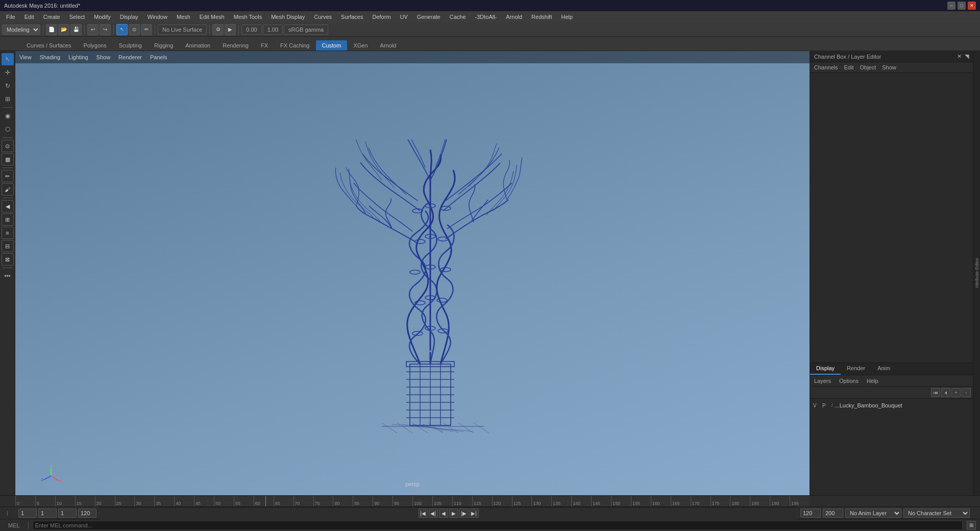  I want to click on misc-group-button: ≡, so click(8, 233).